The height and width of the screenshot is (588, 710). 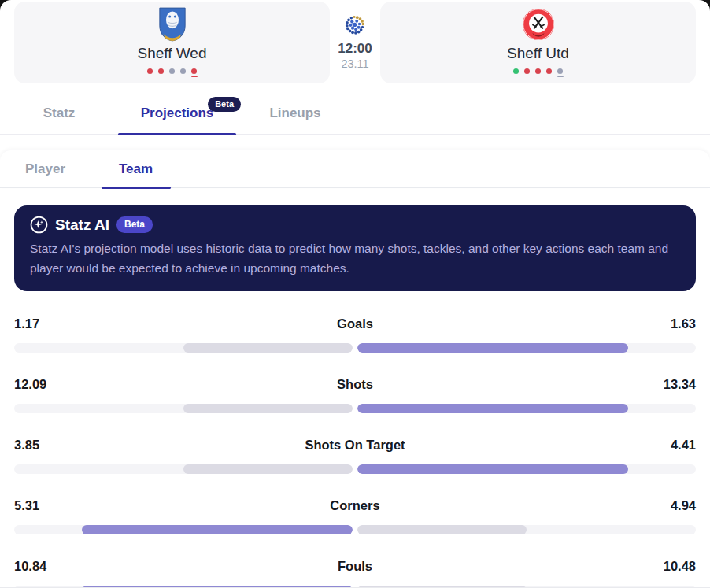 I want to click on away-team-card: Sheff Utd, so click(x=538, y=43).